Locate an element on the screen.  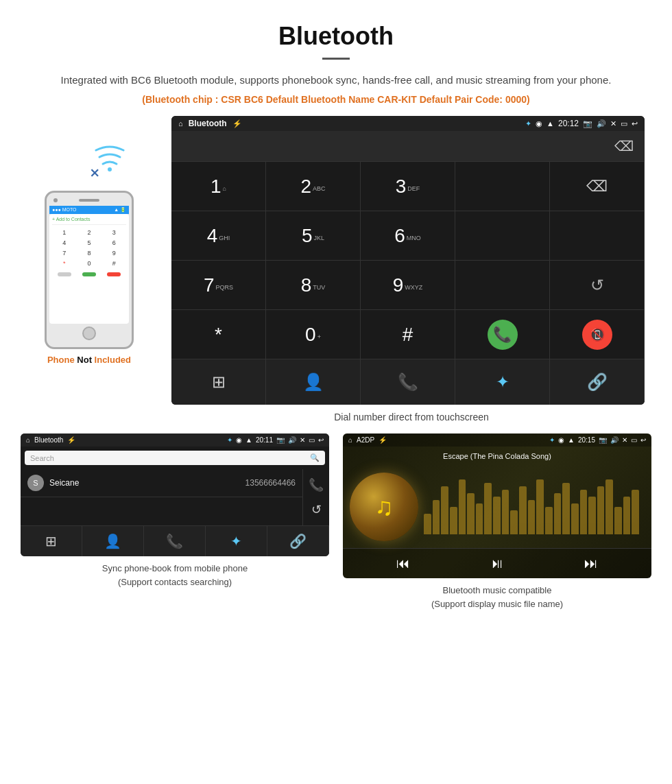
dial-key-7: 7PQRS is located at coordinates (219, 285).